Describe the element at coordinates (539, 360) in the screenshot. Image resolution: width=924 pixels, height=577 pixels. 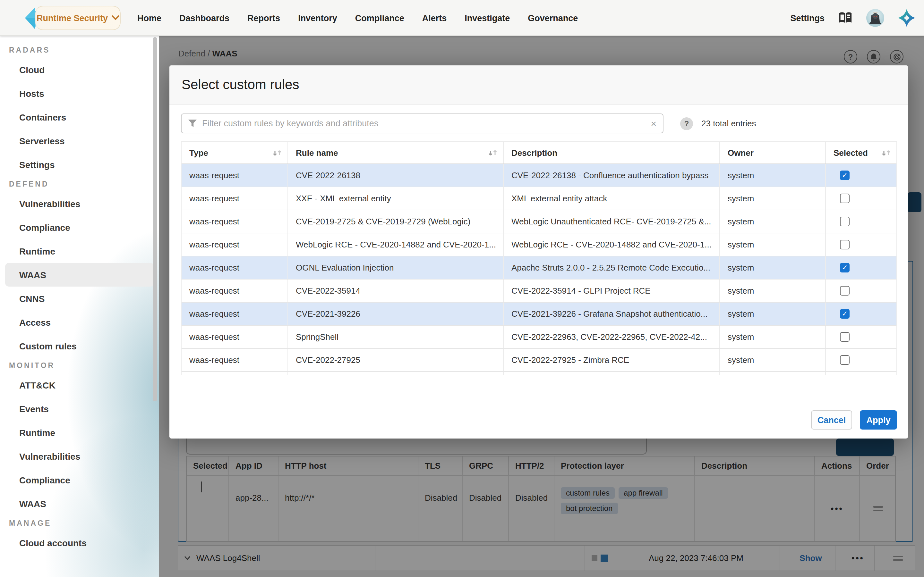
I see `table-row: waas-requestCVE-2022-27925CVE-2022-27925…` at that location.